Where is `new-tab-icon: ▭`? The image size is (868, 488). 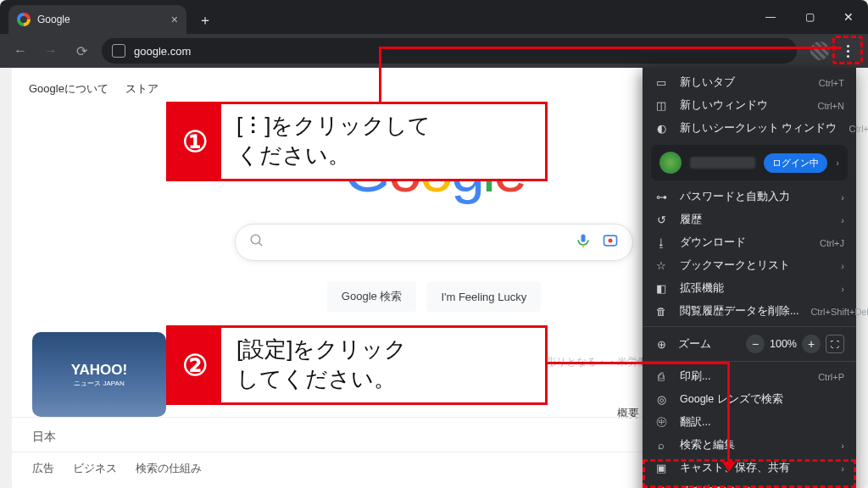
new-tab-icon: ▭ is located at coordinates (661, 83).